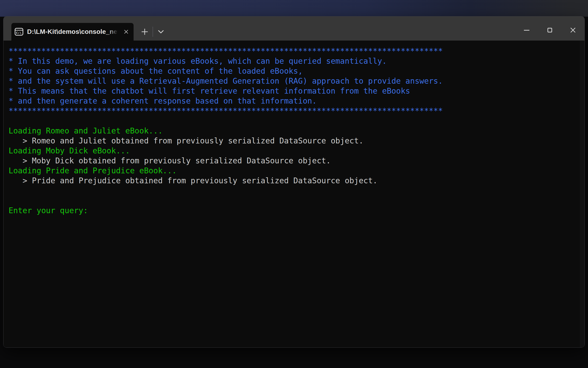 The image size is (588, 368). What do you see at coordinates (550, 29) in the screenshot?
I see `window-controls` at bounding box center [550, 29].